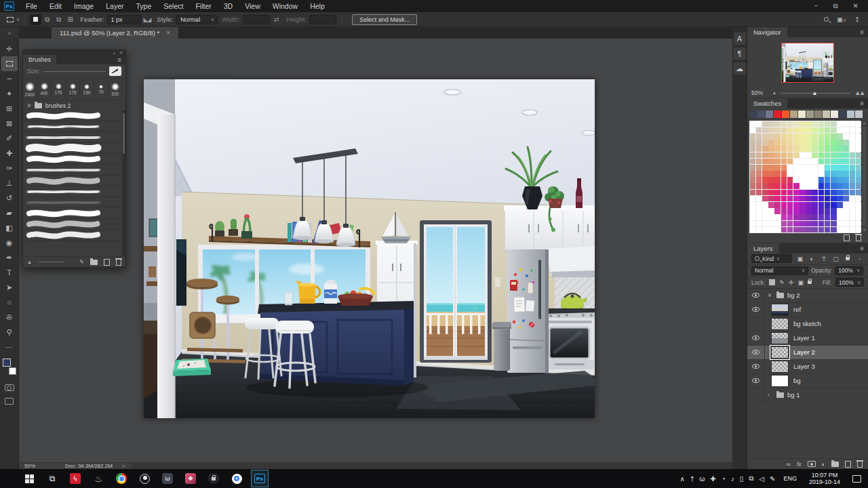  Describe the element at coordinates (800, 283) in the screenshot. I see `lock-artboard-icon: ▣` at that location.